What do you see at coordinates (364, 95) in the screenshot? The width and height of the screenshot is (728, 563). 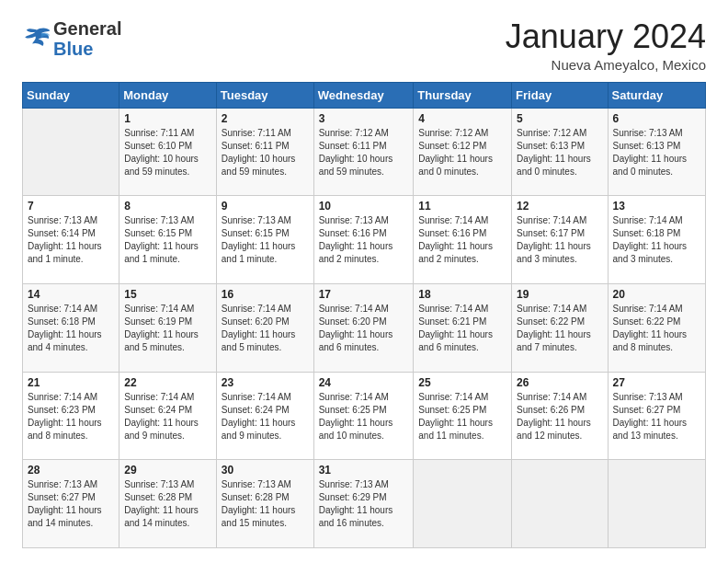 I see `col-wednesday: Wednesday` at bounding box center [364, 95].